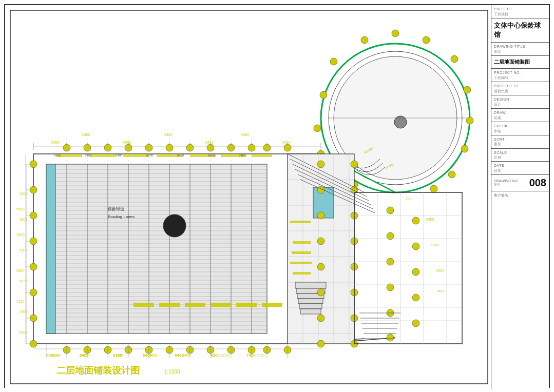 The image size is (554, 392). I want to click on svg-text: 8450, so click(430, 220).